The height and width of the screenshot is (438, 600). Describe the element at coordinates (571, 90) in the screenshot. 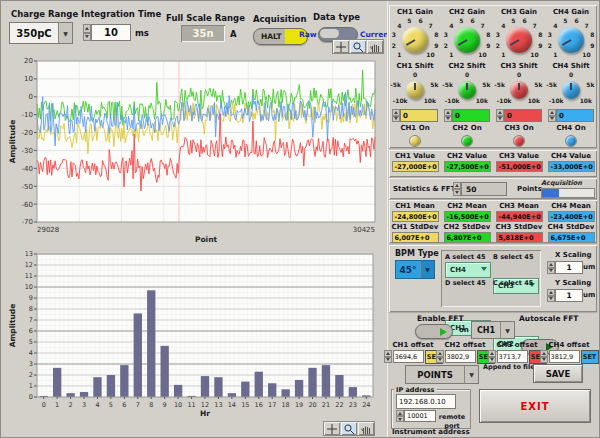

I see `ch4-shift-knob: -10k-5k05k10k` at that location.